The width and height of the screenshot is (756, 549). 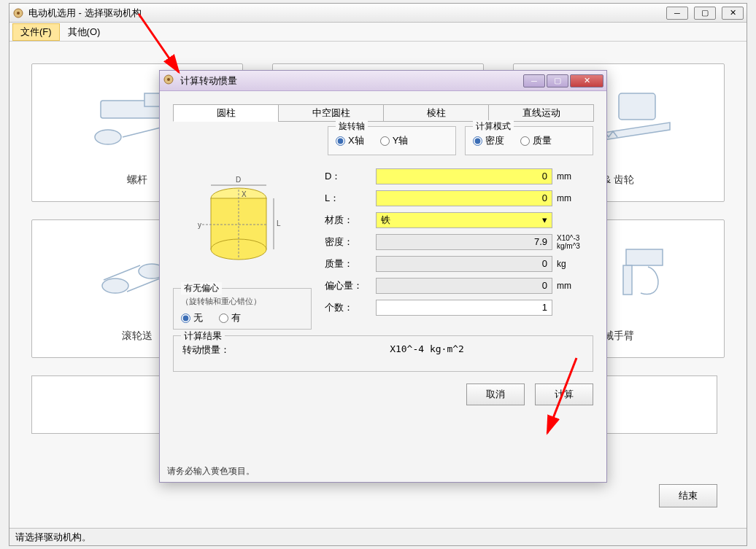 I want to click on radio-no-label: 无, so click(x=198, y=318).